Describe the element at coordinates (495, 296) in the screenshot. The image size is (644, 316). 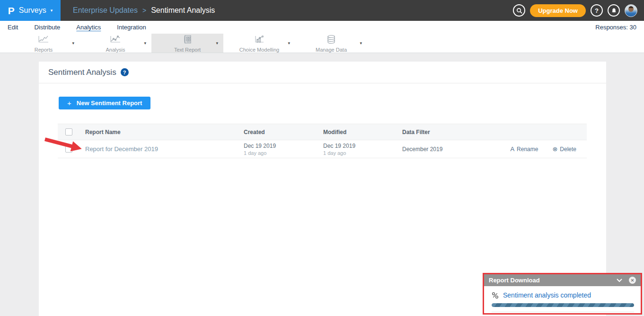
I see `link-icon` at that location.